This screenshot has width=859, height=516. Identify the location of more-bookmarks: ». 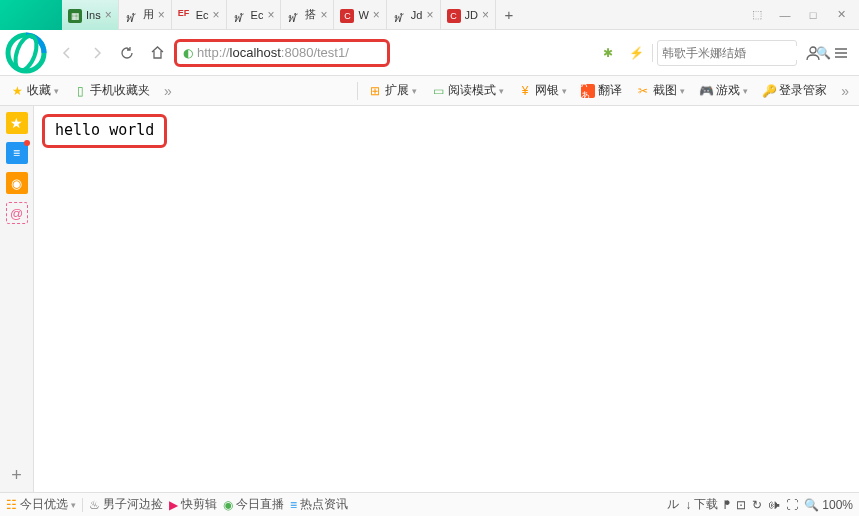
(168, 91).